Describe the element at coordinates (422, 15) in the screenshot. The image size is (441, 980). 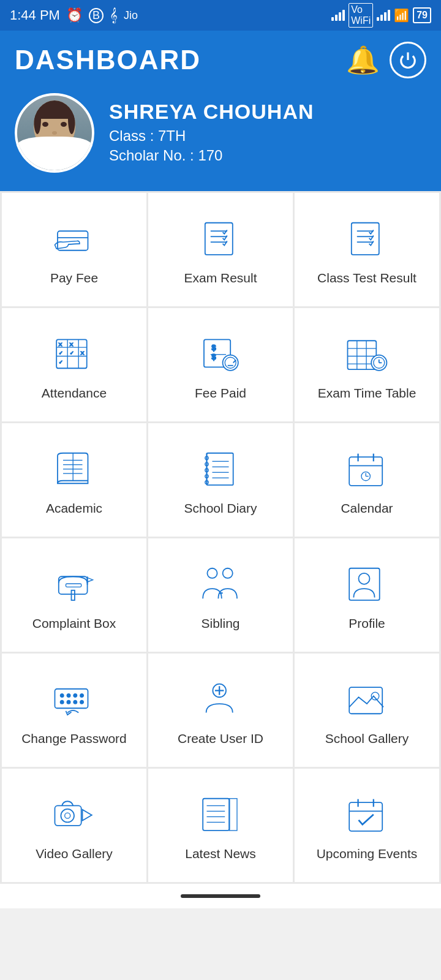
I see `battery-display: 79` at that location.